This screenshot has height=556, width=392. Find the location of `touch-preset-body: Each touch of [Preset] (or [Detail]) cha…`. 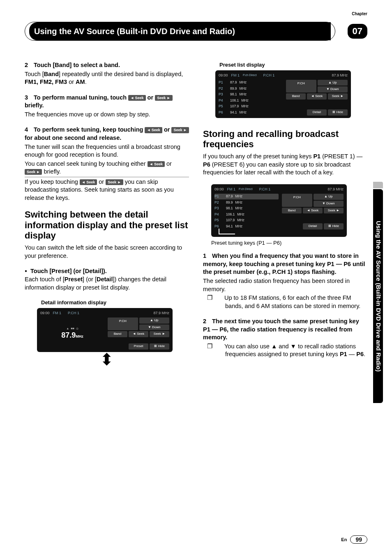

touch-preset-body: Each touch of [Preset] (or [Detail]) cha… is located at coordinates (107, 284).